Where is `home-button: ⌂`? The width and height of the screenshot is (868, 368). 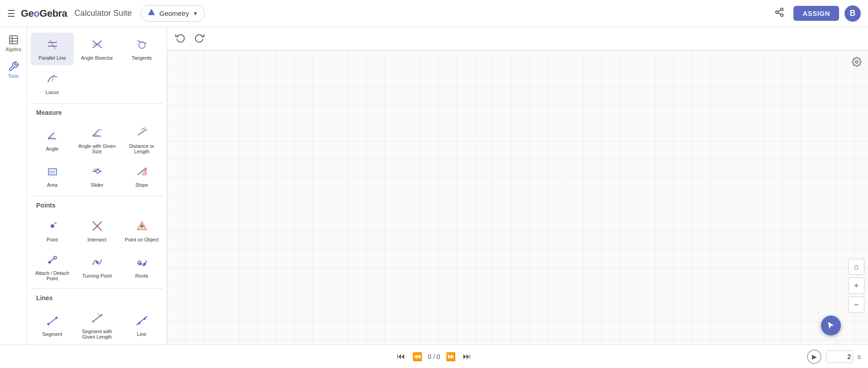 home-button: ⌂ is located at coordinates (856, 267).